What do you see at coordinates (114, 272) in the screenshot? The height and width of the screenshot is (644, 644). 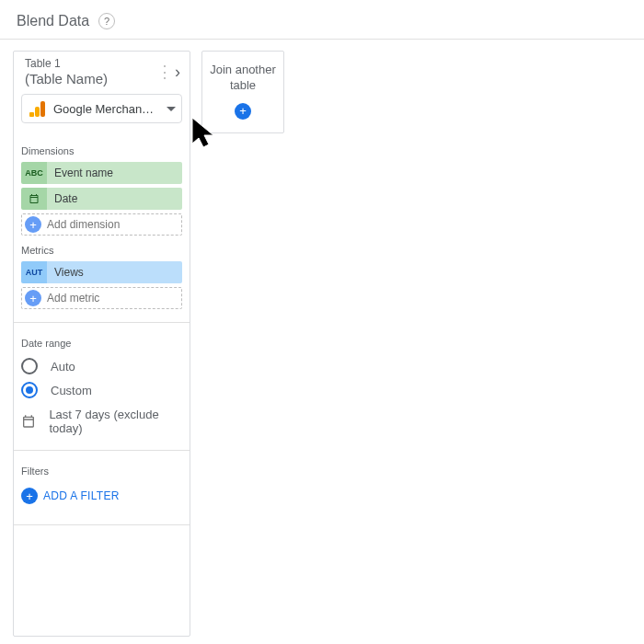 I see `metric-name: Views` at bounding box center [114, 272].